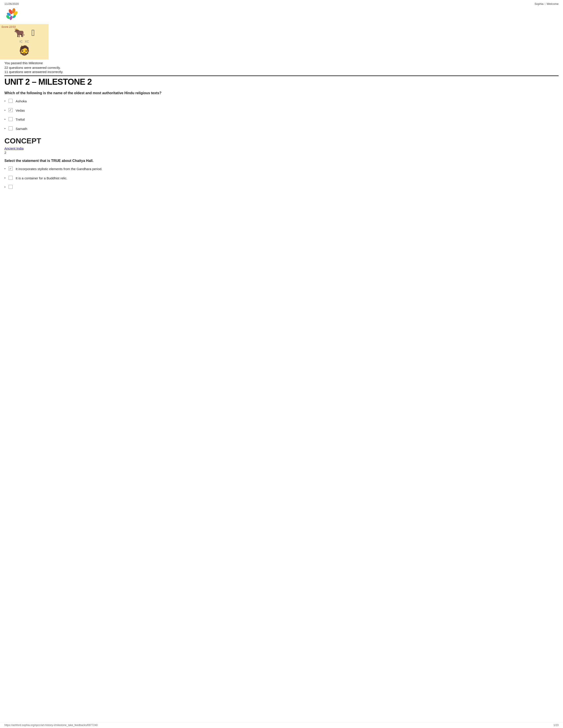 The width and height of the screenshot is (563, 728). What do you see at coordinates (282, 174) in the screenshot?
I see `question-2-block: Select the statement that is TRUE about …` at bounding box center [282, 174].